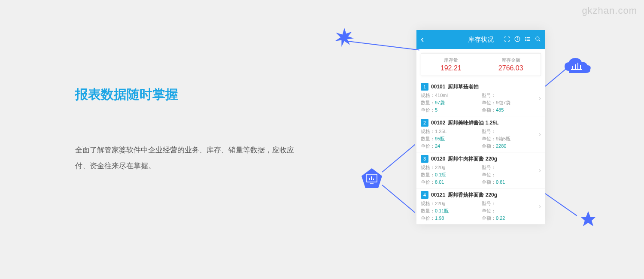 This screenshot has height=279, width=644. I want to click on spec-field: 规格：1.25L, so click(450, 131).